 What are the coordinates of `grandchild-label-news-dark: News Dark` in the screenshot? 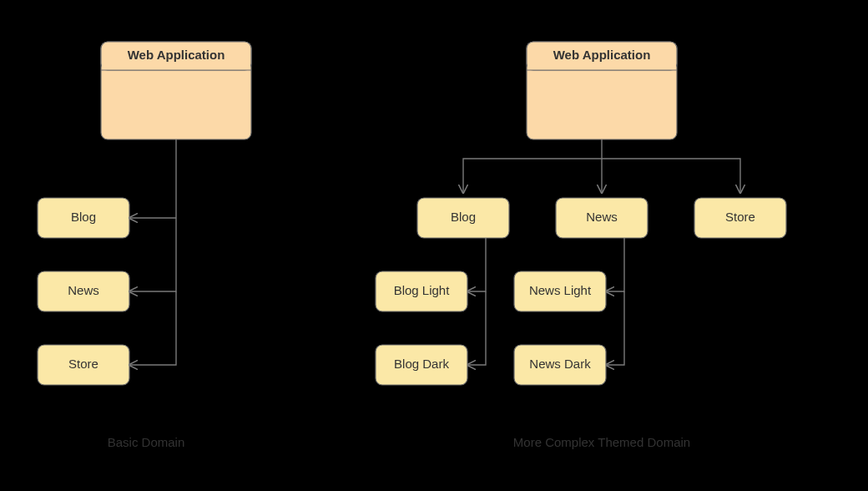 It's located at (560, 364).